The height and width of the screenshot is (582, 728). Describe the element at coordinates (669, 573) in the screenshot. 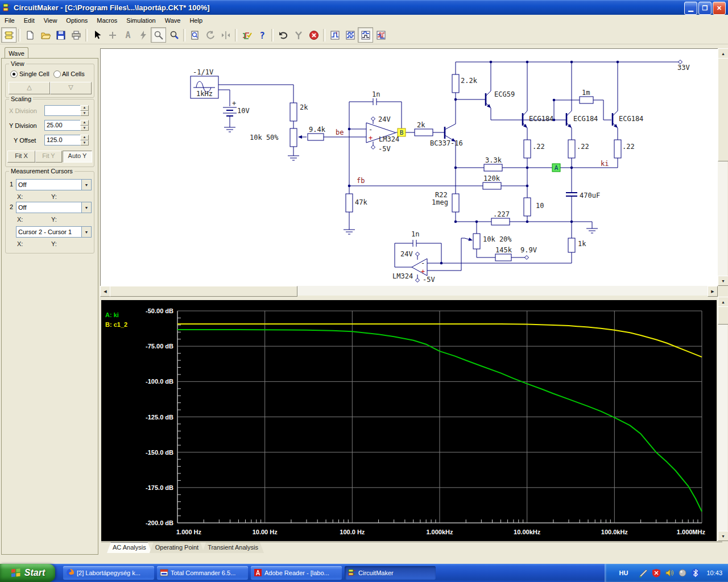

I see `volume-icon` at that location.